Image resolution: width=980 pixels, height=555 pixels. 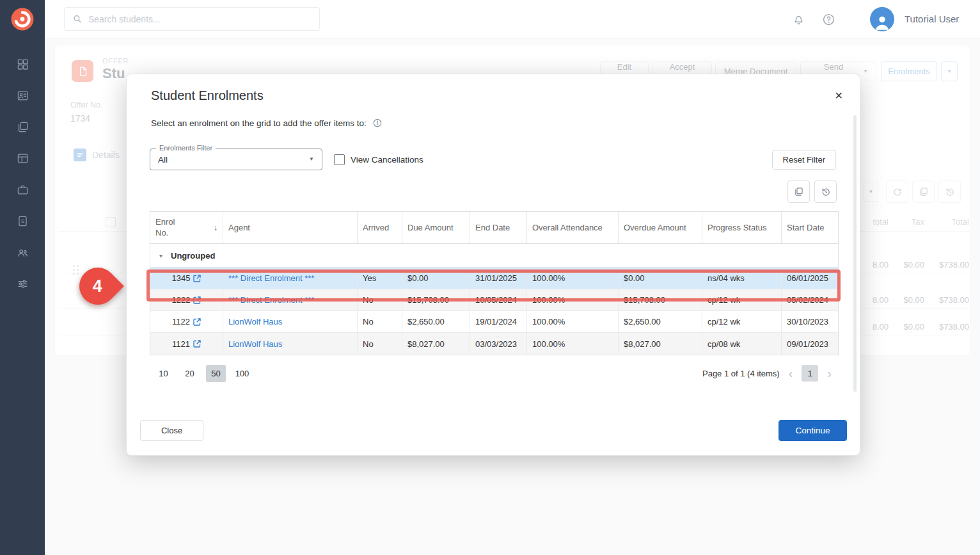 What do you see at coordinates (436, 321) in the screenshot?
I see `due-amount-cell: $2,650.00` at bounding box center [436, 321].